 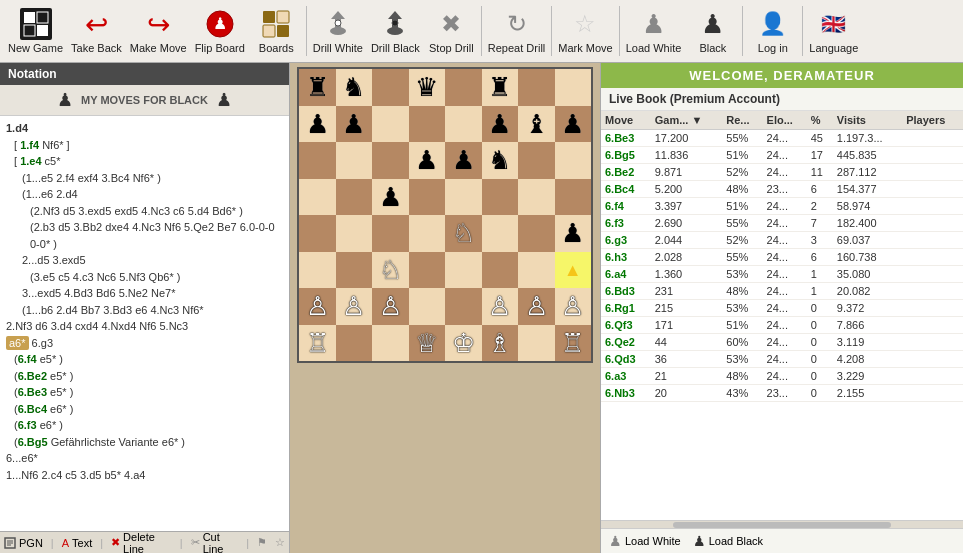 What do you see at coordinates (536, 234) in the screenshot?
I see `square-g4` at bounding box center [536, 234].